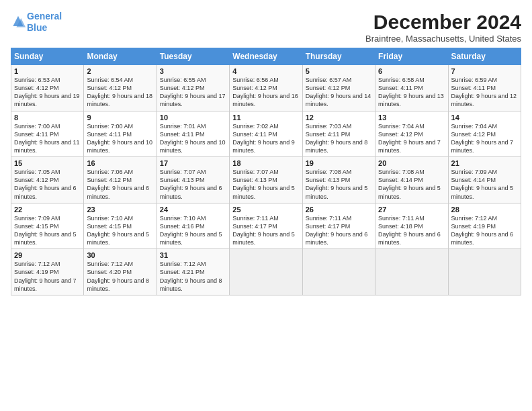 The width and height of the screenshot is (532, 411). Describe the element at coordinates (120, 277) in the screenshot. I see `day-cell-info: Sunrise: 7:12 AMSunset: 4:20 PMDaylight:…` at that location.